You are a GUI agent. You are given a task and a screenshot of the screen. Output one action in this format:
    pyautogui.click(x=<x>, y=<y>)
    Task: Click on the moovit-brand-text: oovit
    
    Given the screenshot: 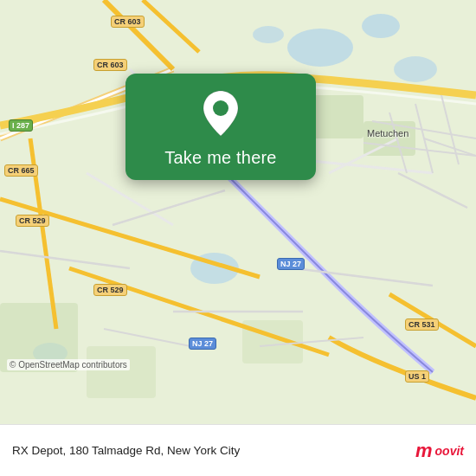 What is the action you would take?
    pyautogui.click(x=450, y=451)
    